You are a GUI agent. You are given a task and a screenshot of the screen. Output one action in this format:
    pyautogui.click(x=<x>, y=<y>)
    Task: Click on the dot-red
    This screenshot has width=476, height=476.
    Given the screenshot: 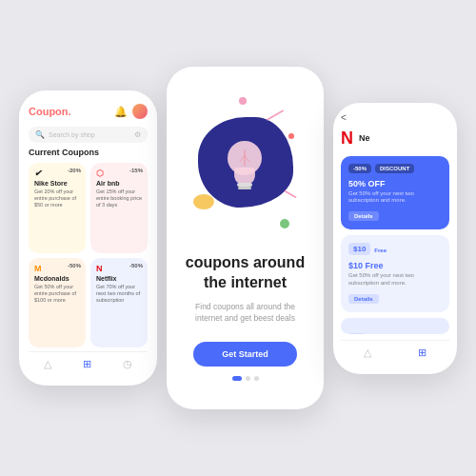 What is the action you would take?
    pyautogui.click(x=291, y=136)
    